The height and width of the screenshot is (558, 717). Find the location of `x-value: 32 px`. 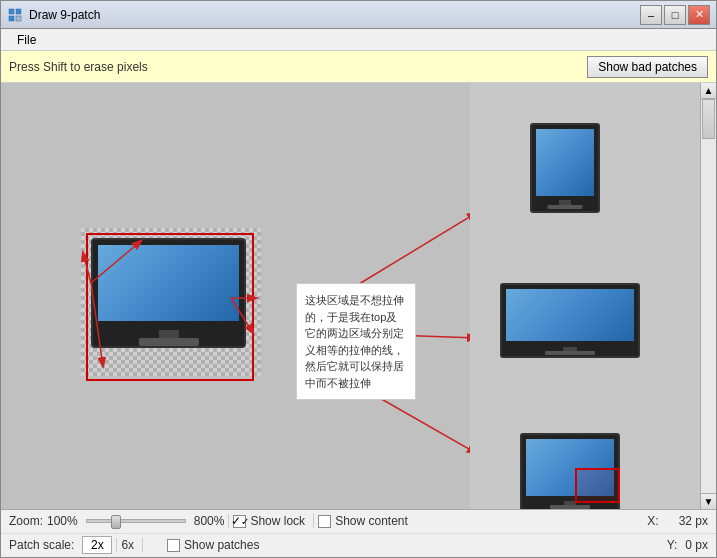

x-value: 32 px is located at coordinates (694, 521).